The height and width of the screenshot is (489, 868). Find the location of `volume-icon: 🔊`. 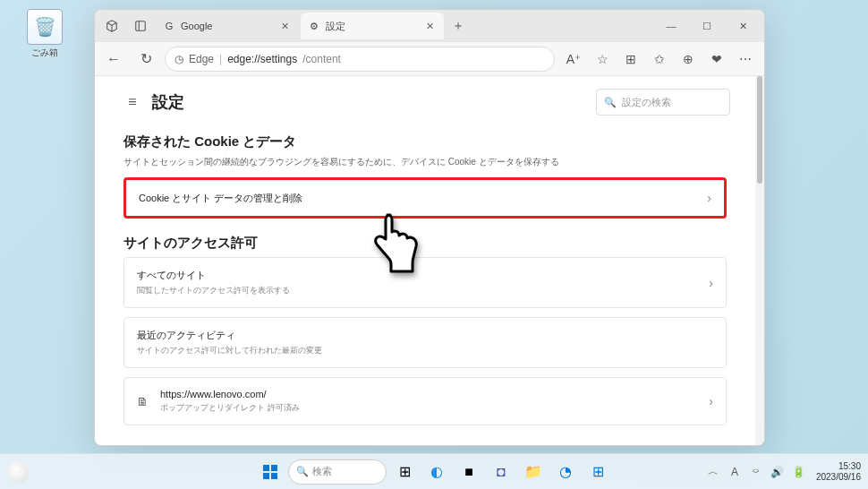

volume-icon: 🔊 is located at coordinates (778, 472).